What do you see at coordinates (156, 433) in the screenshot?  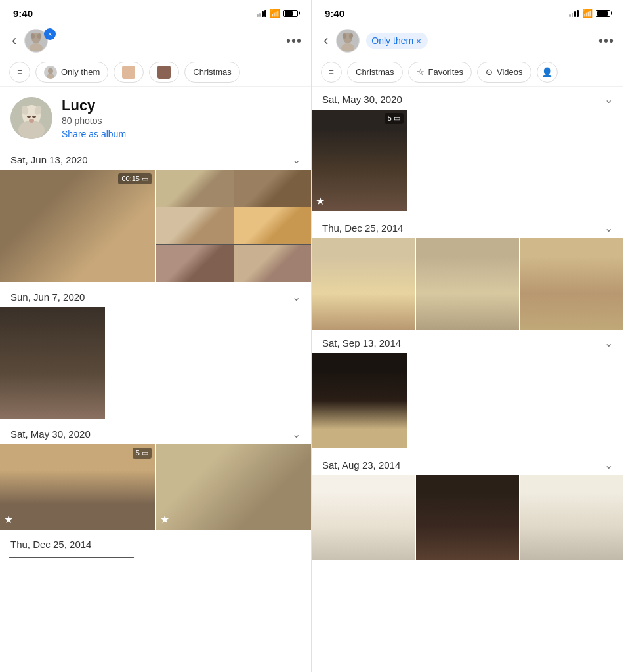 I see `date-header-may30-left: Sat, May 30, 2020 ⌄` at bounding box center [156, 433].